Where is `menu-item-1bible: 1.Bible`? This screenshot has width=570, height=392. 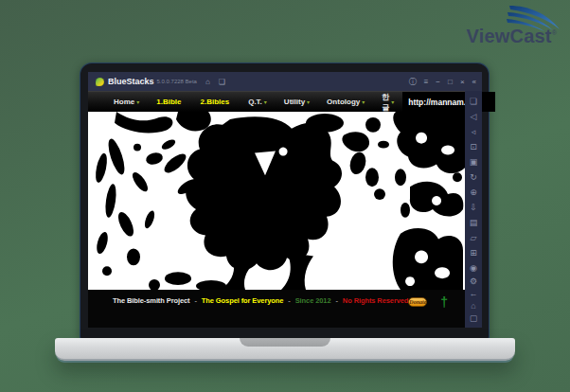
menu-item-1bible: 1.Bible is located at coordinates (169, 102).